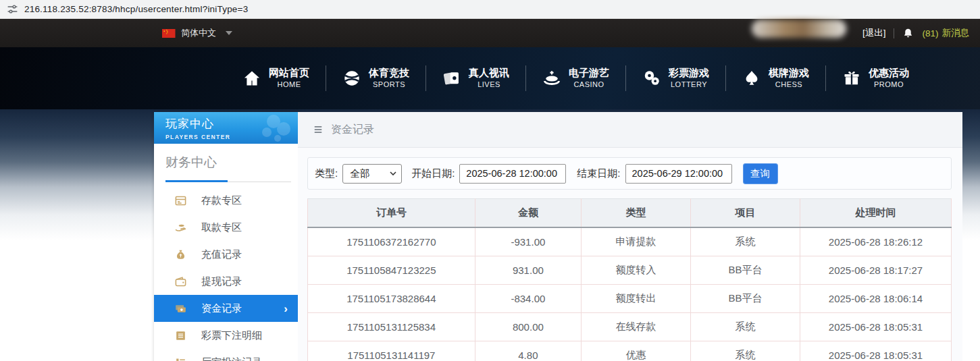 Image resolution: width=980 pixels, height=361 pixels. What do you see at coordinates (181, 359) in the screenshot?
I see `list-icon` at bounding box center [181, 359].